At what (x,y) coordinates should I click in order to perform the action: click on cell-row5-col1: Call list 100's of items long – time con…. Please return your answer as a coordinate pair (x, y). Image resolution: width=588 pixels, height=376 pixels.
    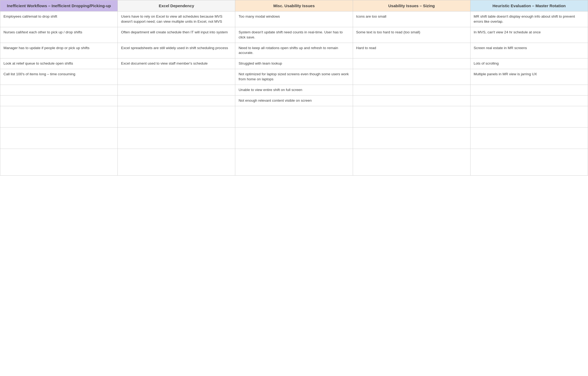
    Looking at the image, I should click on (59, 77).